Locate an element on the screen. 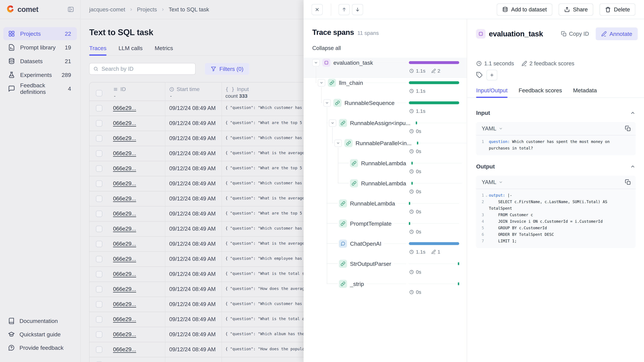  span-row-evaluation_task: evaluation_task 1.1s2 is located at coordinates (385, 68).